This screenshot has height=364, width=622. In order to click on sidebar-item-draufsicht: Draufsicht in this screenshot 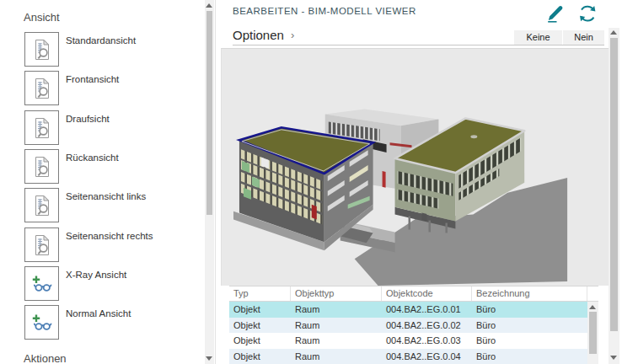, I will do `click(101, 129)`.